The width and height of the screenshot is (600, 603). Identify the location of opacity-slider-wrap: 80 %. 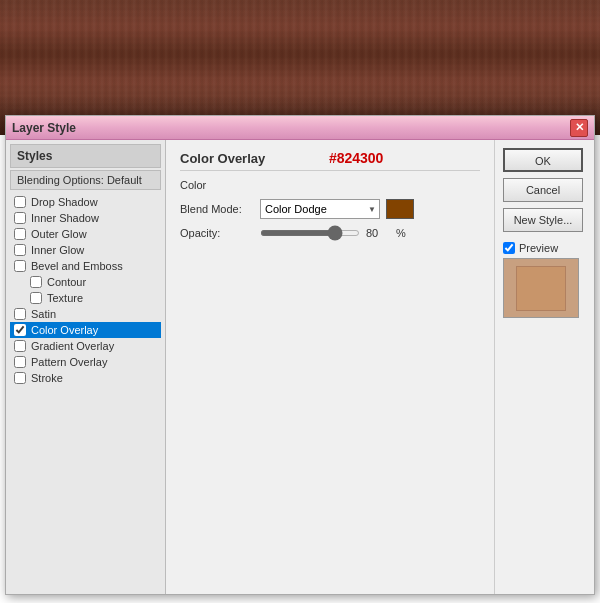
(333, 233).